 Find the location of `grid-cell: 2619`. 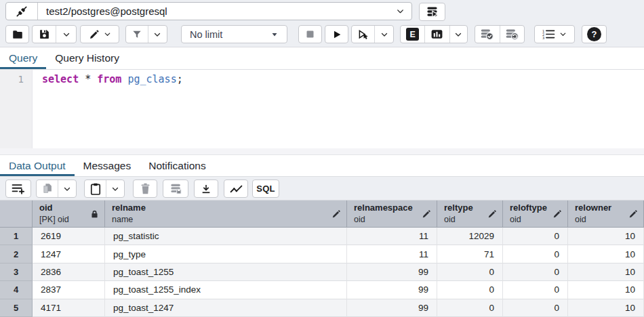

grid-cell: 2619 is located at coordinates (69, 236).